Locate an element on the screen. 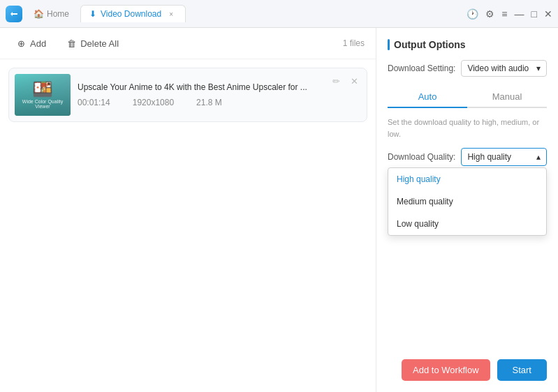 The image size is (558, 392). add-button: ⊕ Add is located at coordinates (31, 43).